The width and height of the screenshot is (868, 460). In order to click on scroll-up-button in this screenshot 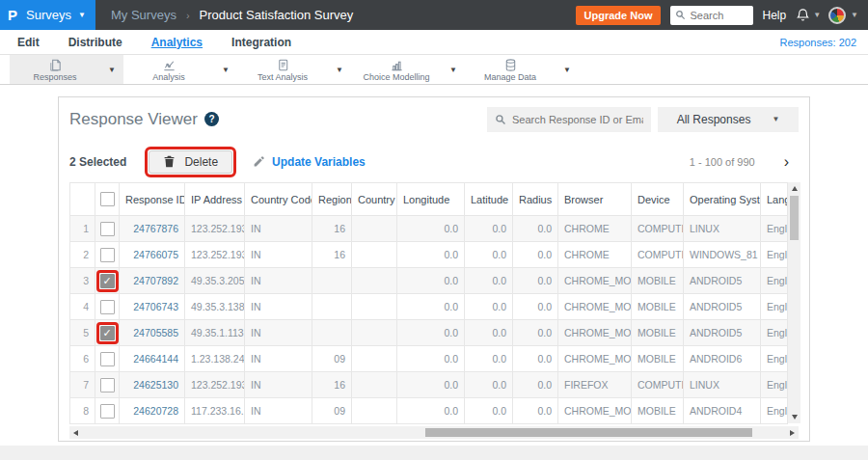, I will do `click(795, 189)`.